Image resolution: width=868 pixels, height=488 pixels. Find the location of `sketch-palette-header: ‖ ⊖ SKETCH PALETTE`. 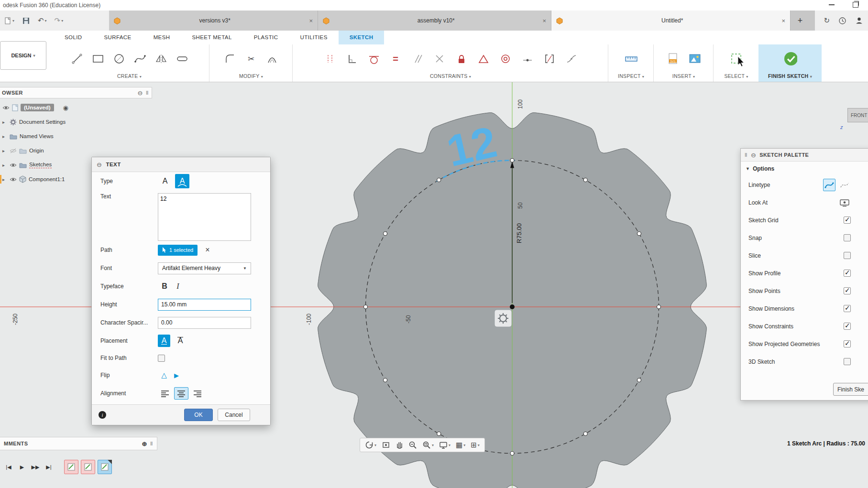

sketch-palette-header: ‖ ⊖ SKETCH PALETTE is located at coordinates (804, 155).